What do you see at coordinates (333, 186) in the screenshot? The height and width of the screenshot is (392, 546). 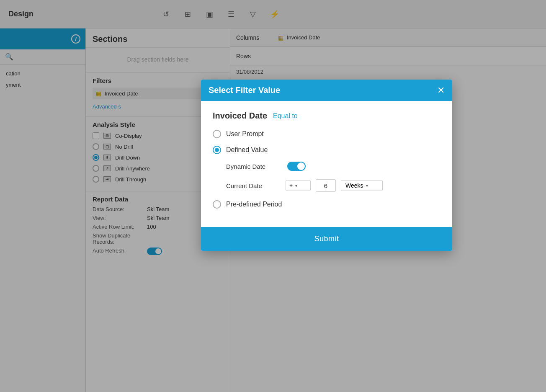 I see `current-date-row: Current Date + ▾ Weeks ▾` at bounding box center [333, 186].